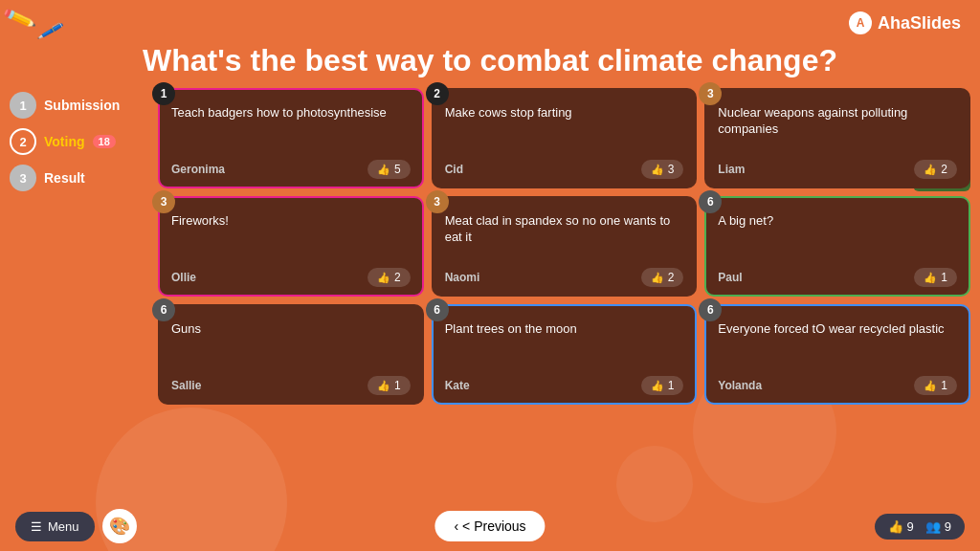 The image size is (980, 551). What do you see at coordinates (938, 526) in the screenshot?
I see `users-stat: 👥 9` at bounding box center [938, 526].